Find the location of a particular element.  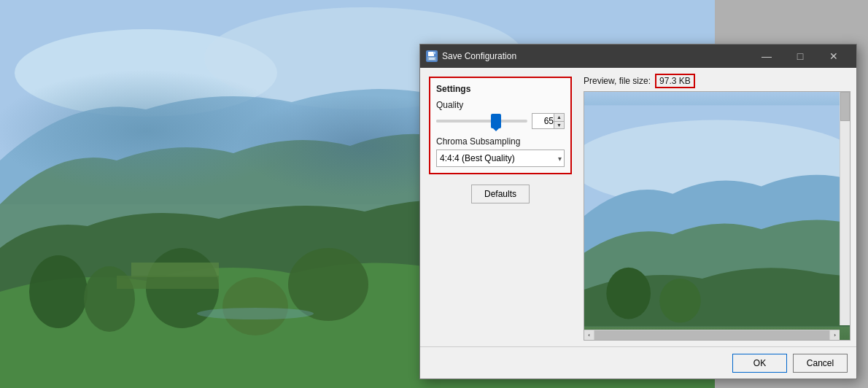

left-panel: Settings Quality ▲ ▼ is located at coordinates (500, 207).